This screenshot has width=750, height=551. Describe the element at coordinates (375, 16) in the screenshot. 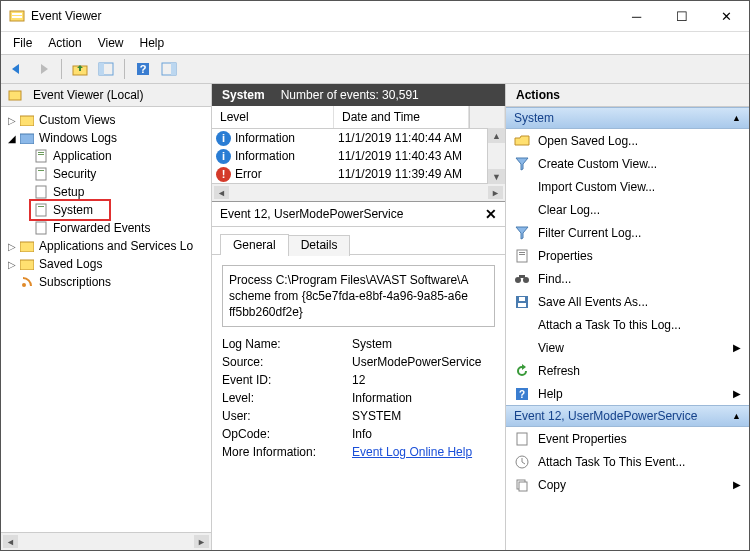

I see `titlebar: Event Viewer ─ ☐ ✕` at that location.